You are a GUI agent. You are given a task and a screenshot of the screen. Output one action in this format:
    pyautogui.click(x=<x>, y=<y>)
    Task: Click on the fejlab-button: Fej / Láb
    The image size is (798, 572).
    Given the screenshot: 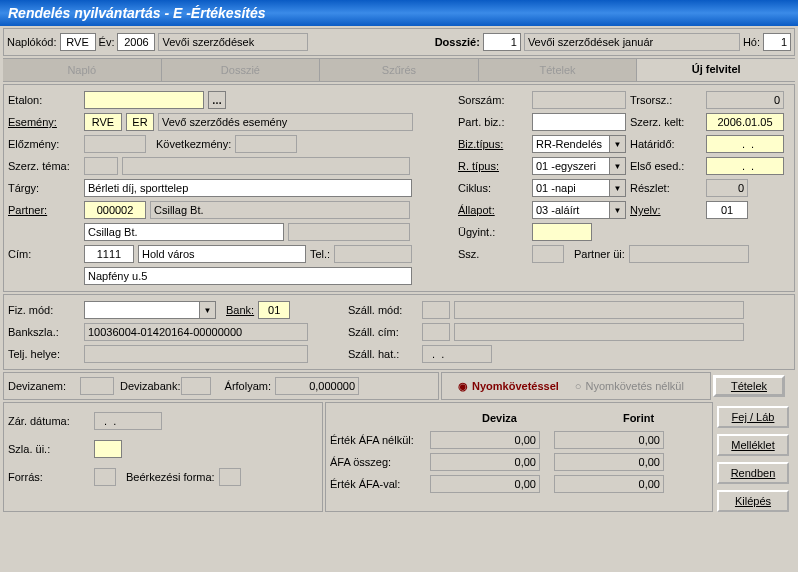 What is the action you would take?
    pyautogui.click(x=753, y=417)
    